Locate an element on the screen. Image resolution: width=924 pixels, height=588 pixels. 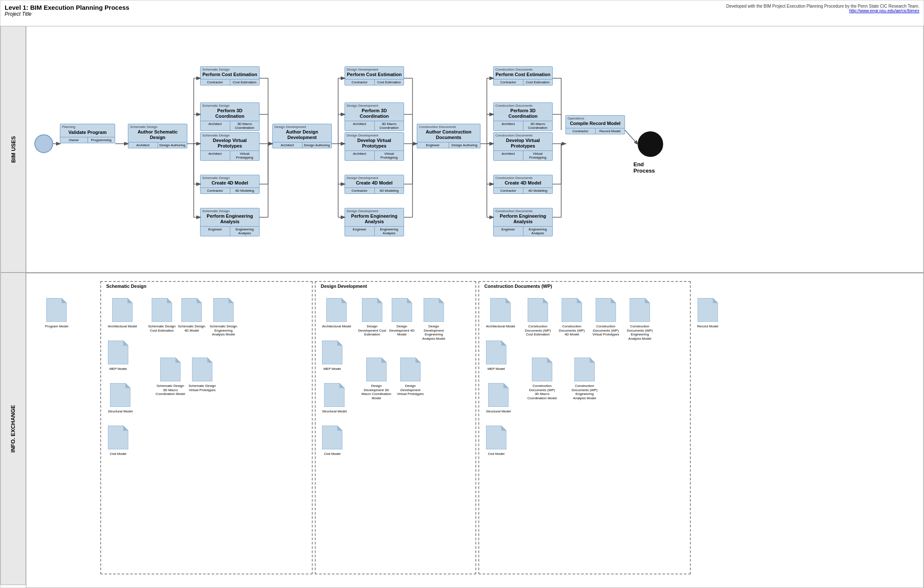
create-4d-sd-roles: Contractor 4D Modeling is located at coordinates (230, 190).